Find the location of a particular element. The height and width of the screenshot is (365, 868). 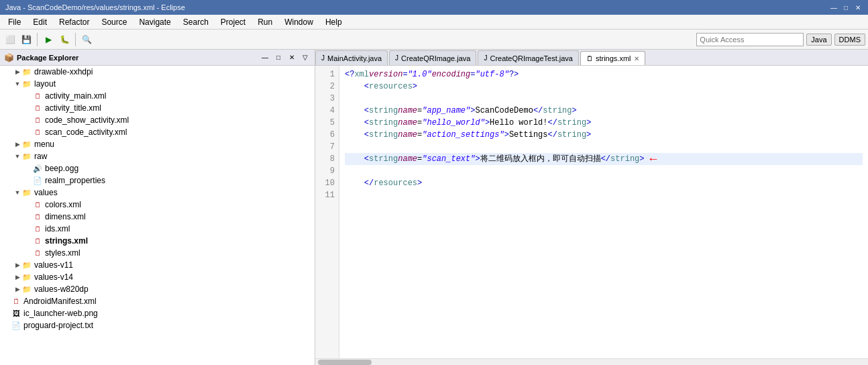

tree-item: 🗒AndroidManifest.xml is located at coordinates (157, 301).